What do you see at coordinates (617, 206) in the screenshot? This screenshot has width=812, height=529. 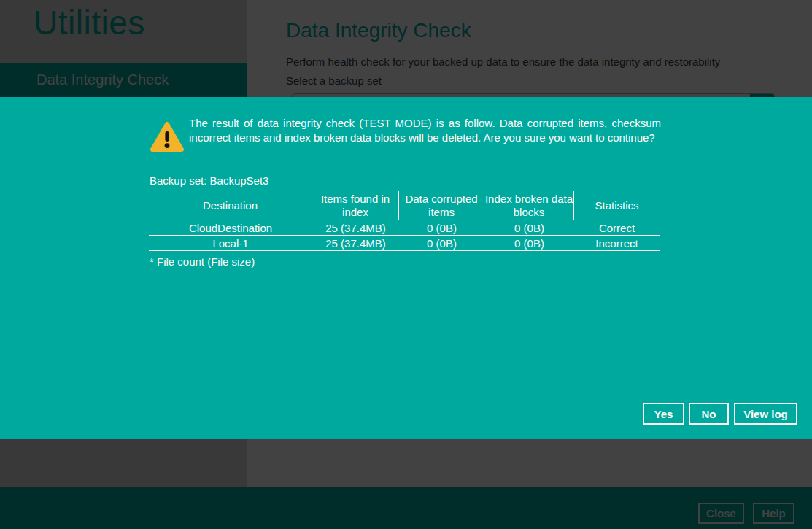 I see `col-header-statistics: Statistics` at bounding box center [617, 206].